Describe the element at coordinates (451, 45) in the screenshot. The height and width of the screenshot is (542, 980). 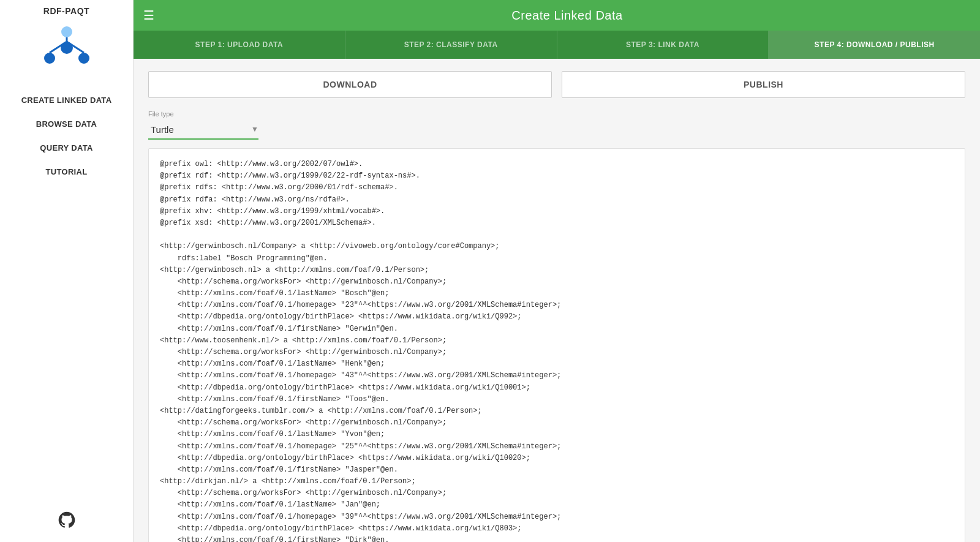
I see `step2-tab: STEP 2: CLASSIFY DATA` at that location.